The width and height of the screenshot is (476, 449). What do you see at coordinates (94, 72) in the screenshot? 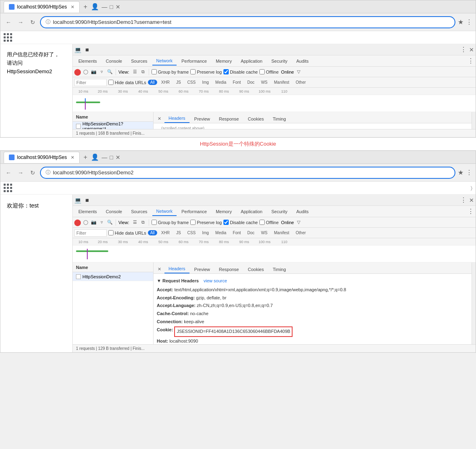
I see `camera-icon-1: 📷` at bounding box center [94, 72].